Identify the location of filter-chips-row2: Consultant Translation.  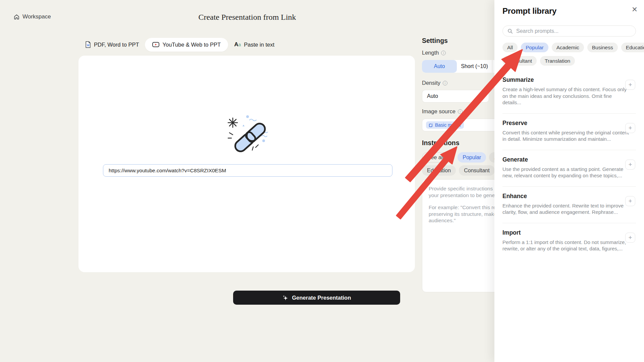
(539, 61).